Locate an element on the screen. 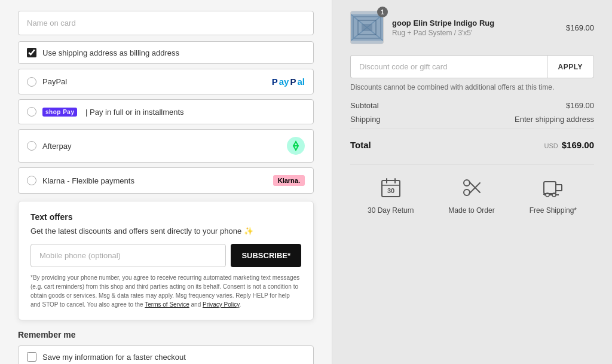  feature-return: 30 30 Day Return is located at coordinates (391, 196).